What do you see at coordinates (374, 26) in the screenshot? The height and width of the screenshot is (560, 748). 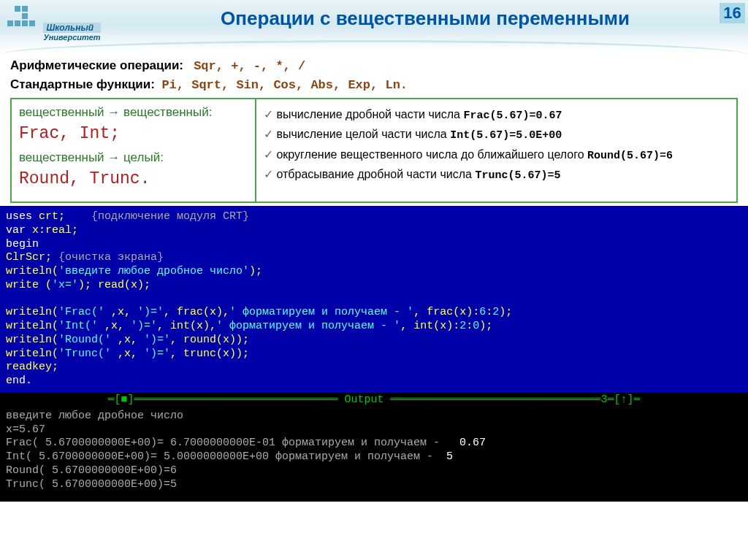 I see `slide-header: Школьный Университет Операции с веществе…` at bounding box center [374, 26].